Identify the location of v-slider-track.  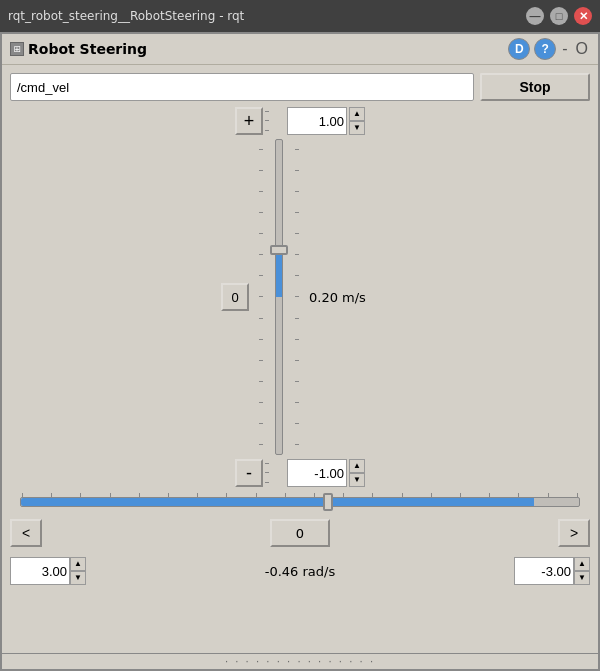
(279, 297).